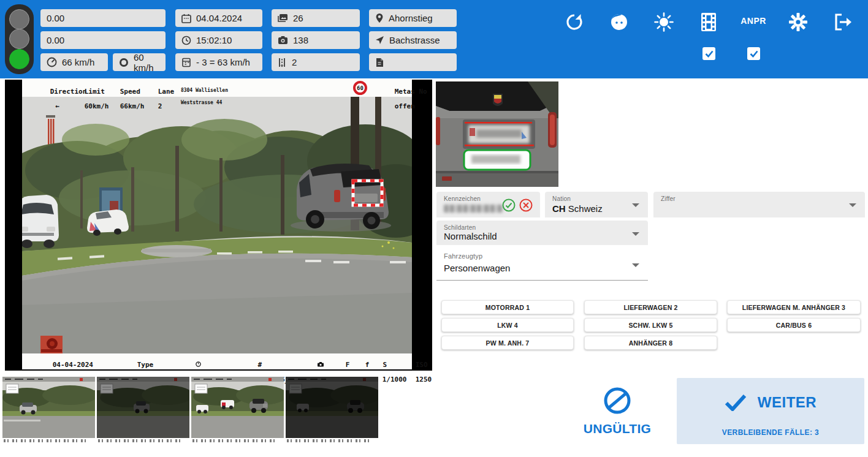  I want to click on speed-limit-field: 60 km/h, so click(139, 62).